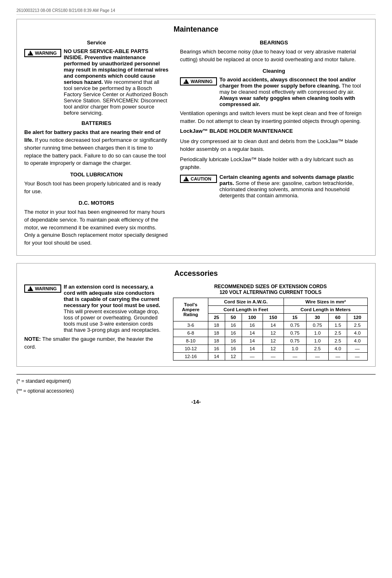 This screenshot has width=392, height=578. I want to click on bearings-heading: BEARINGS, so click(274, 43).